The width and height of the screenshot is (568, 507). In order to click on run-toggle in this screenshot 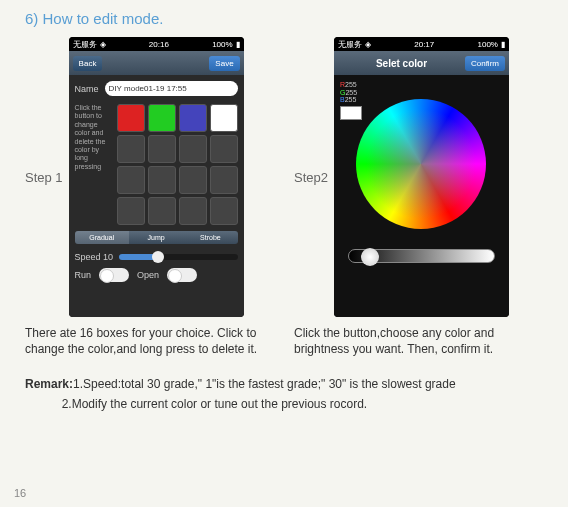, I will do `click(114, 275)`.